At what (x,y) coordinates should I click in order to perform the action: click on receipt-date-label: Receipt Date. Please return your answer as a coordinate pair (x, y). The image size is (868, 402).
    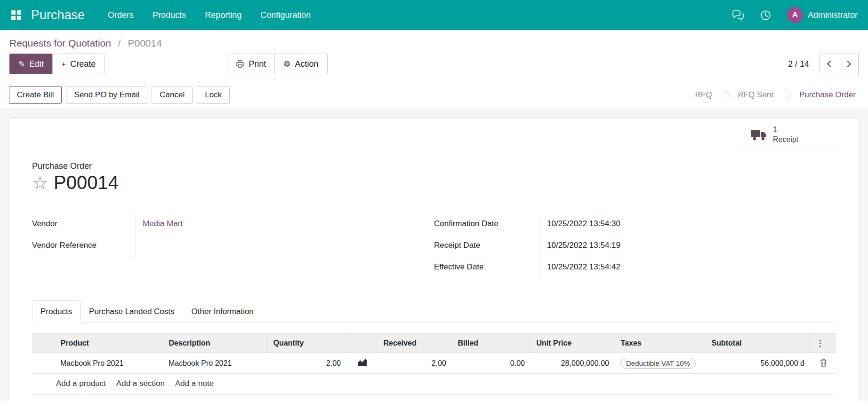
    Looking at the image, I should click on (487, 246).